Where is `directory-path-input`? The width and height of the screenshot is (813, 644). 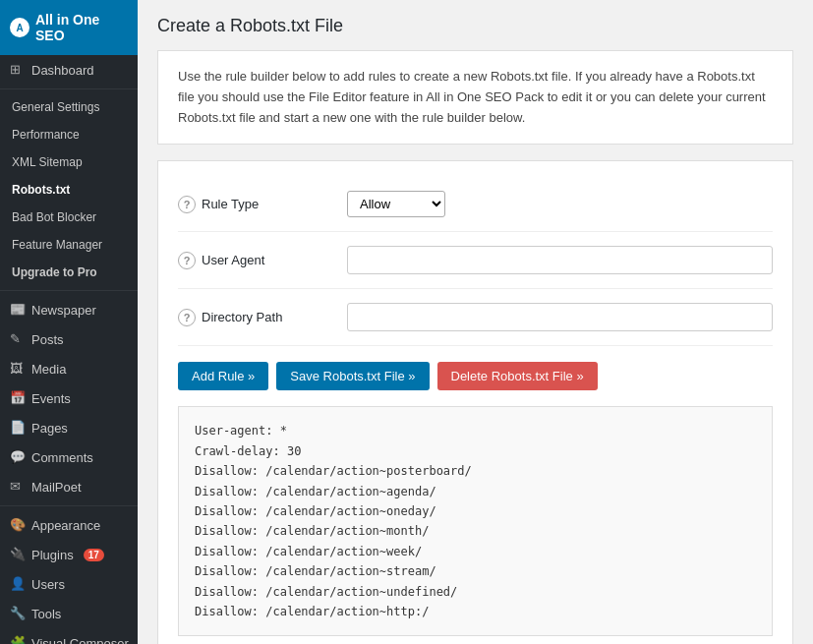
directory-path-input is located at coordinates (560, 317).